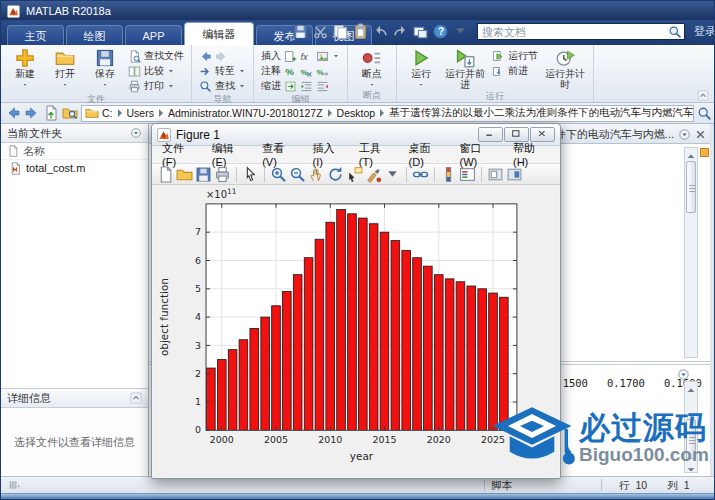 The height and width of the screenshot is (500, 715). I want to click on close-pane-icon, so click(700, 134).